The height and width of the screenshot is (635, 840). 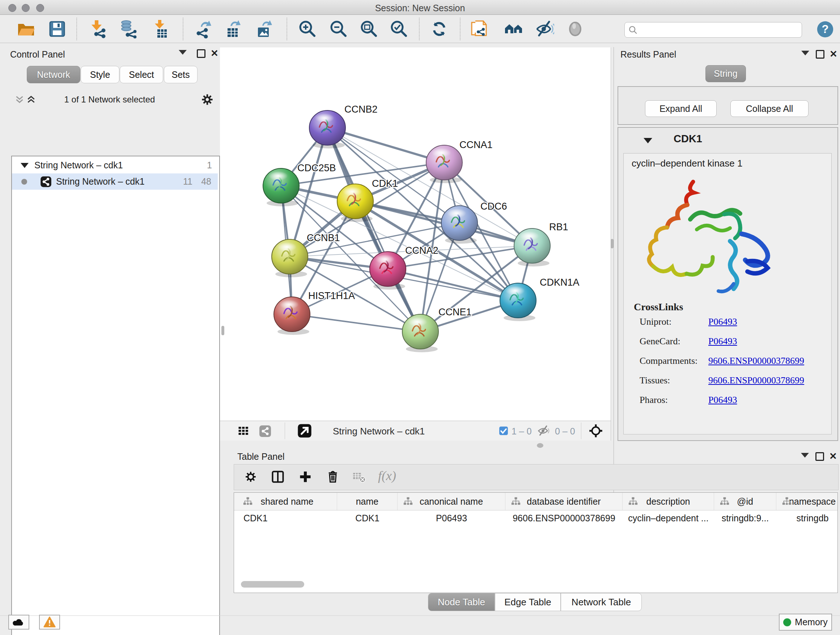 What do you see at coordinates (265, 431) in the screenshot?
I see `network-thumbnail-share-icon` at bounding box center [265, 431].